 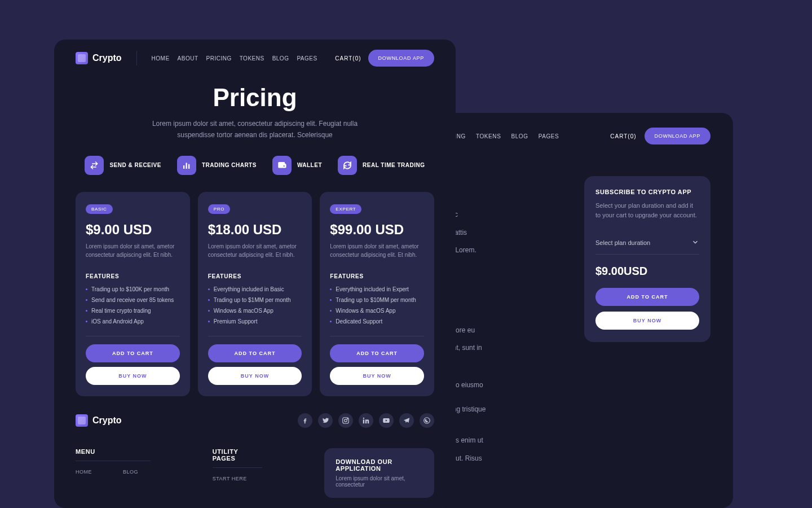 What do you see at coordinates (297, 165) in the screenshot?
I see `feature-wallet: WALLET` at bounding box center [297, 165].